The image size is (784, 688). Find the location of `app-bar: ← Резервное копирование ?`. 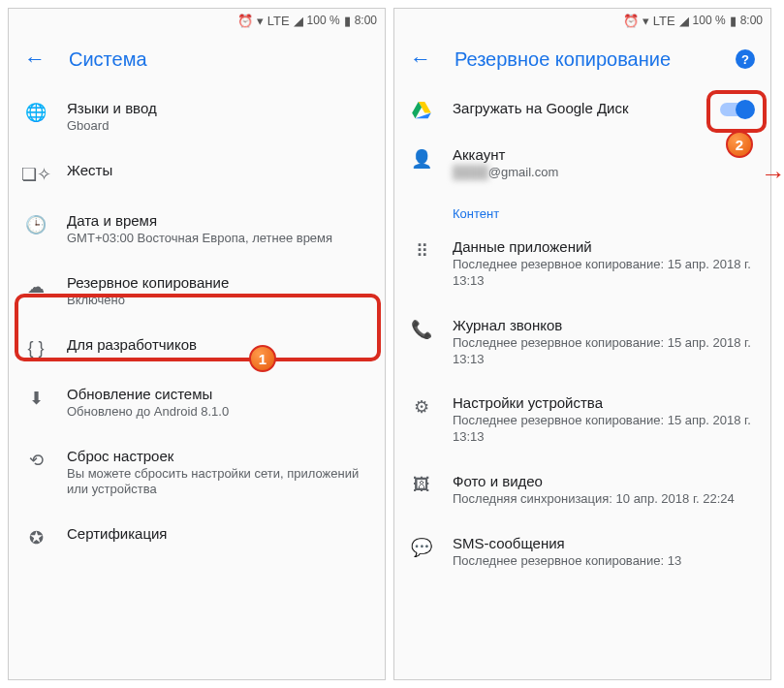

app-bar: ← Резервное копирование ? is located at coordinates (582, 59).